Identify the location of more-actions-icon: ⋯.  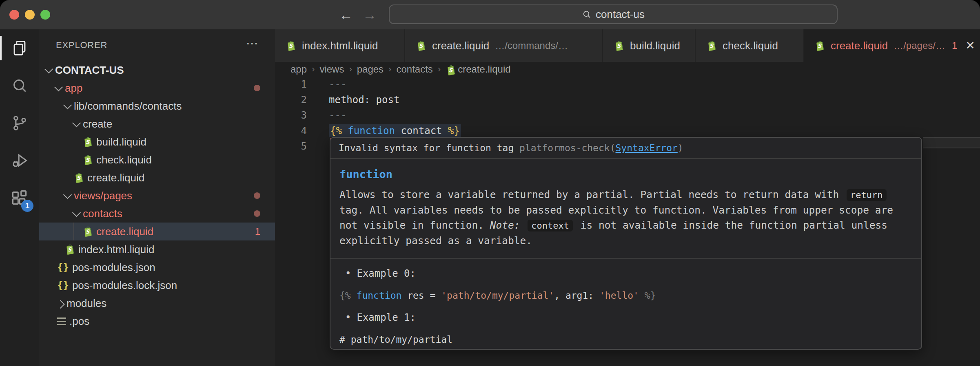
(253, 43).